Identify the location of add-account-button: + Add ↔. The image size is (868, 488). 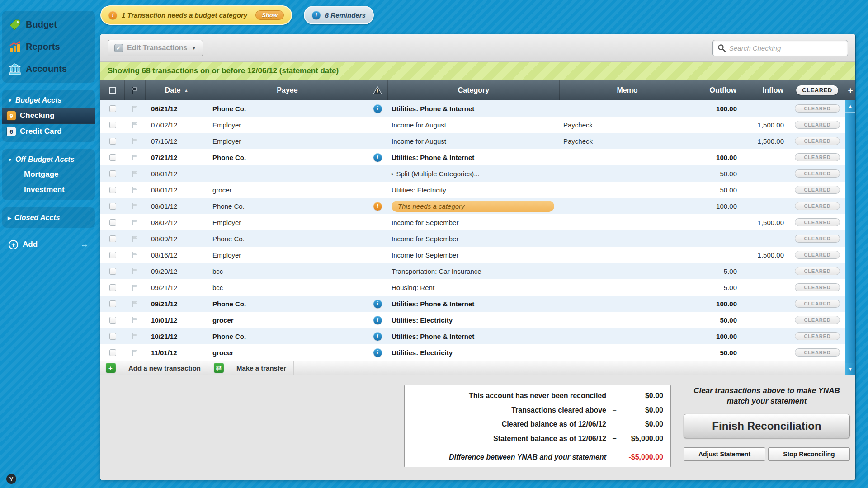
(49, 244).